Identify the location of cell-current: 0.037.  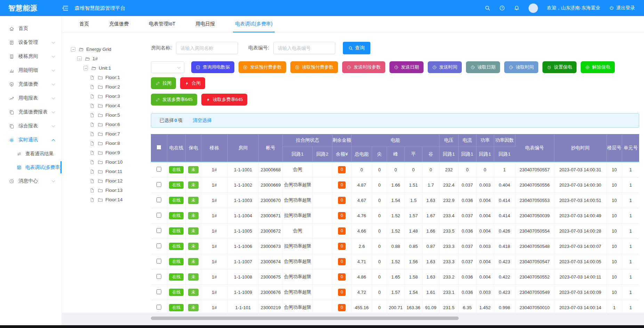
(467, 246).